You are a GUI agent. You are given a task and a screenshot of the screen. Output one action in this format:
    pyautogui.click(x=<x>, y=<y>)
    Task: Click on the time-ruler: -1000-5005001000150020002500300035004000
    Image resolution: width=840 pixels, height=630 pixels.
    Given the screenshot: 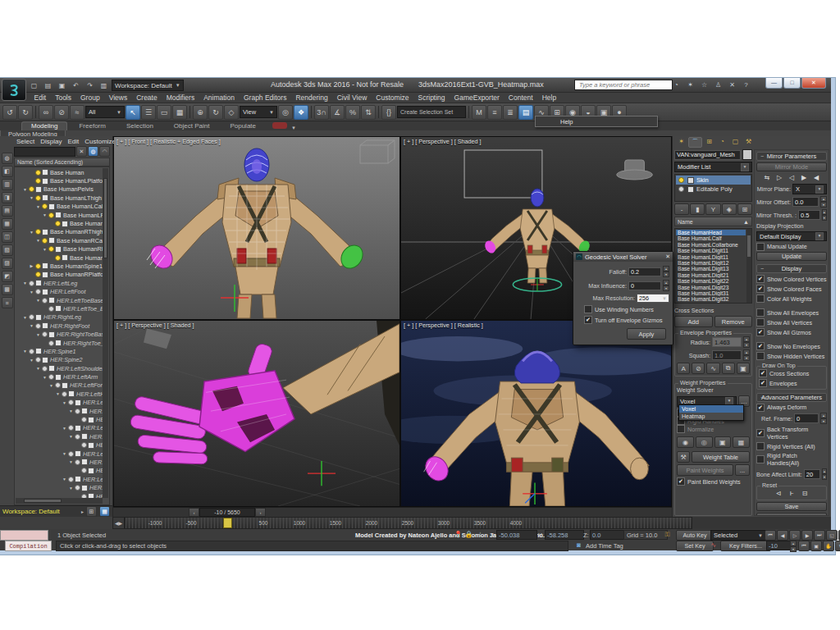 What is the action you would take?
    pyautogui.click(x=409, y=523)
    